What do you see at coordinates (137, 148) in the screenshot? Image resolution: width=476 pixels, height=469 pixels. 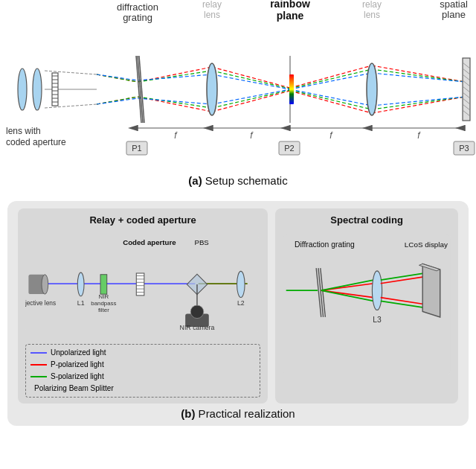 I see `svg-text: P1` at bounding box center [137, 148].